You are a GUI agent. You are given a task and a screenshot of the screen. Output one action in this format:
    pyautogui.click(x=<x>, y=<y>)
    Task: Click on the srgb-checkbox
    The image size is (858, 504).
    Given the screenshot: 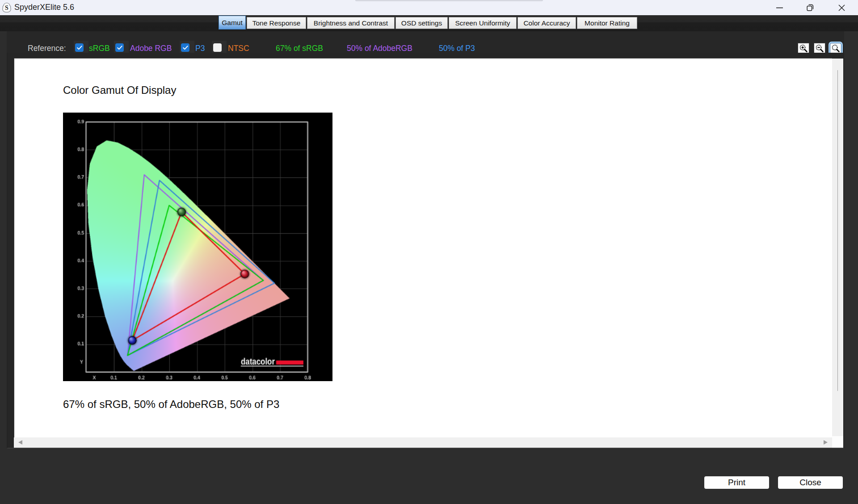 What is the action you would take?
    pyautogui.click(x=80, y=47)
    